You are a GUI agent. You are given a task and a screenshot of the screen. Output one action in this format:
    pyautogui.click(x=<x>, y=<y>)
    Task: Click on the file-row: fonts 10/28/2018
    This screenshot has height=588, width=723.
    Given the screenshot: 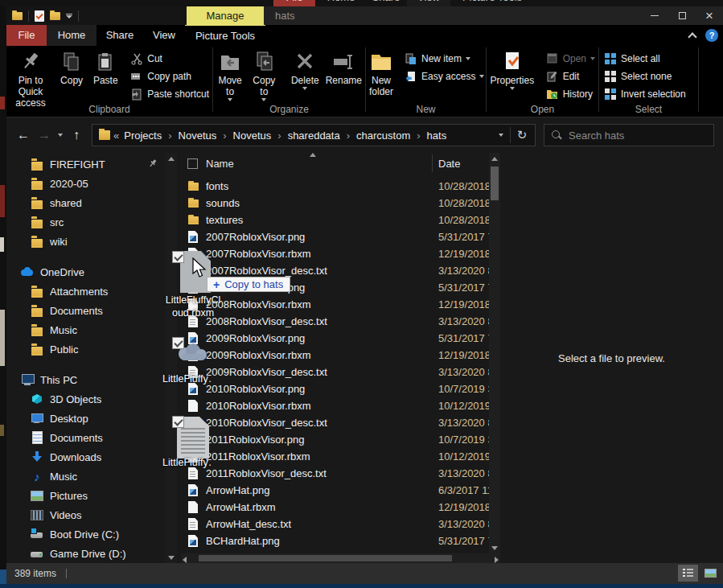 What is the action you would take?
    pyautogui.click(x=335, y=187)
    